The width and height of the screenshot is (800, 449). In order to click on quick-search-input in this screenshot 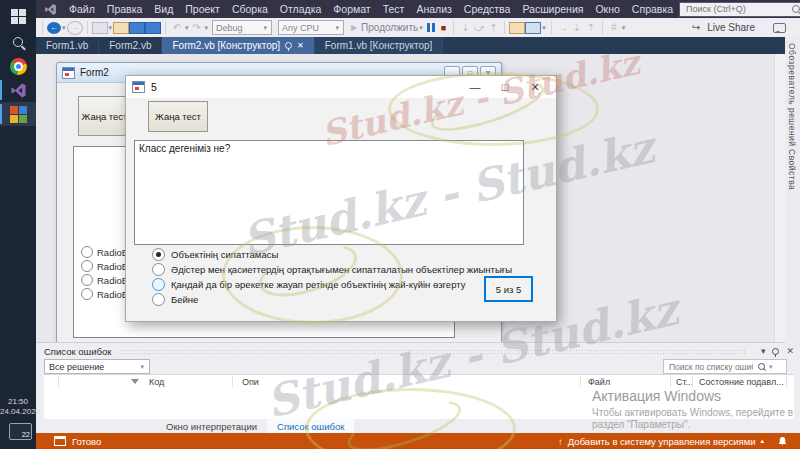, I will do `click(736, 9)`.